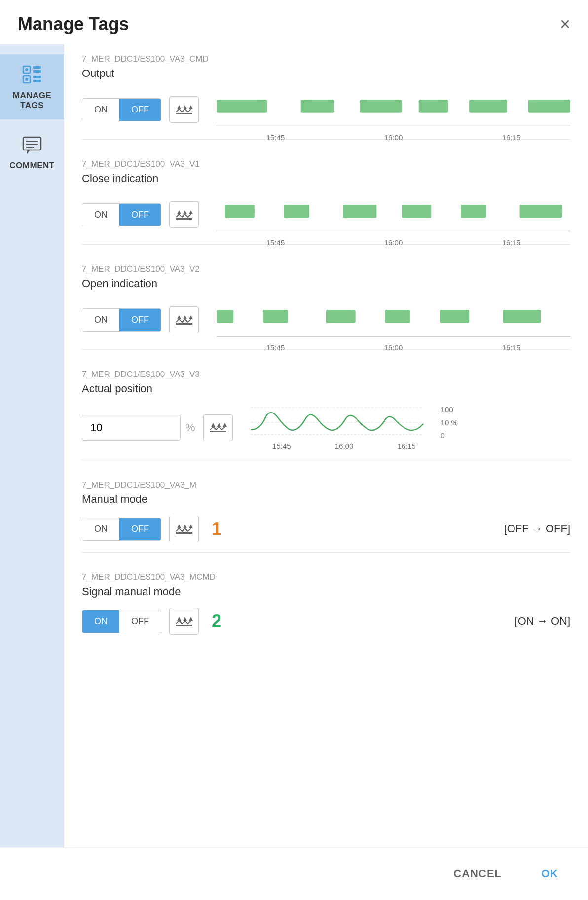  I want to click on tag-section-output: 7_MER_DDC1/ES100_VA3_CMD Output ON OFF, so click(326, 97).